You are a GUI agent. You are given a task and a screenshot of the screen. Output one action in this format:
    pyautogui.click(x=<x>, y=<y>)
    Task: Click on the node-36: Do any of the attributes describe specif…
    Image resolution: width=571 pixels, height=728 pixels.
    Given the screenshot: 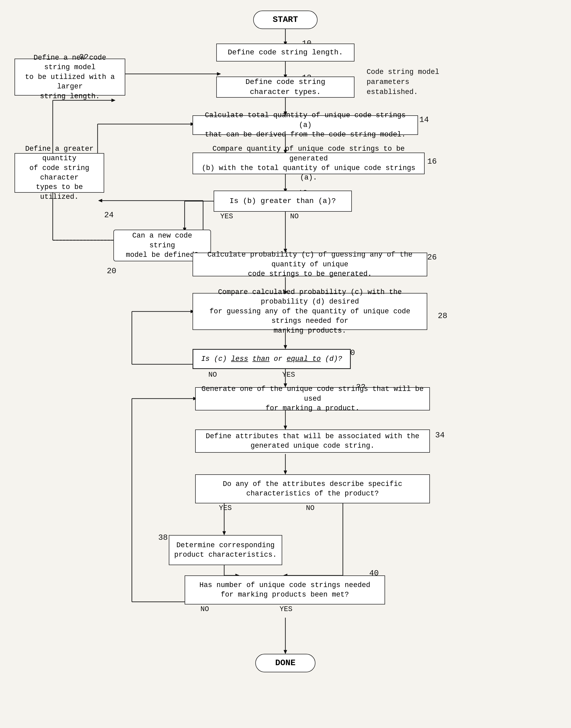 What is the action you would take?
    pyautogui.click(x=313, y=489)
    